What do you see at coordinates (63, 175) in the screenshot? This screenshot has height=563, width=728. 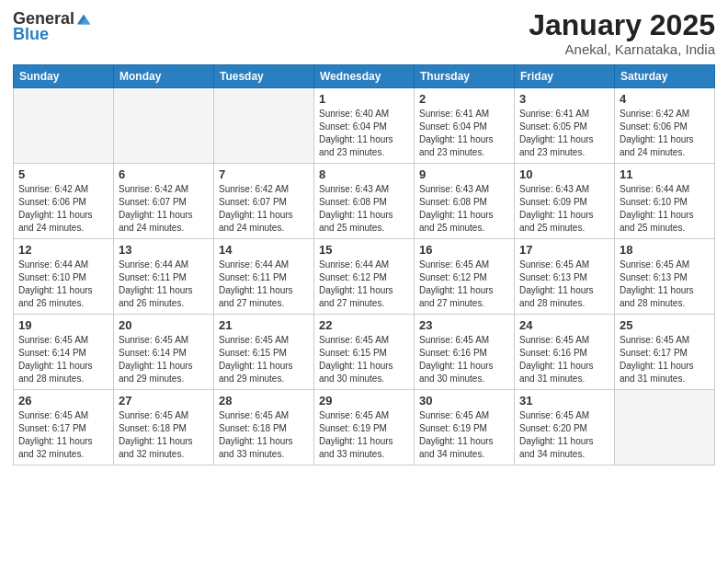 I see `day-number: 5` at bounding box center [63, 175].